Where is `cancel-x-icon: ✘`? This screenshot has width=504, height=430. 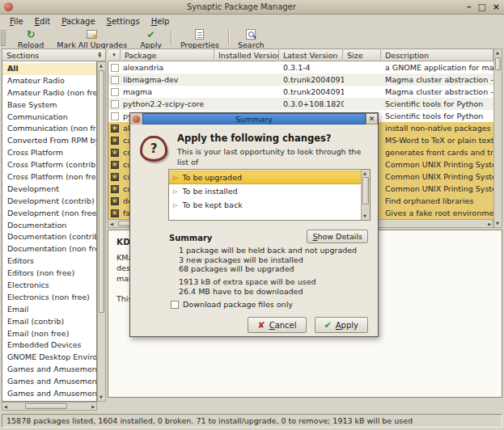 cancel-x-icon: ✘ is located at coordinates (260, 325).